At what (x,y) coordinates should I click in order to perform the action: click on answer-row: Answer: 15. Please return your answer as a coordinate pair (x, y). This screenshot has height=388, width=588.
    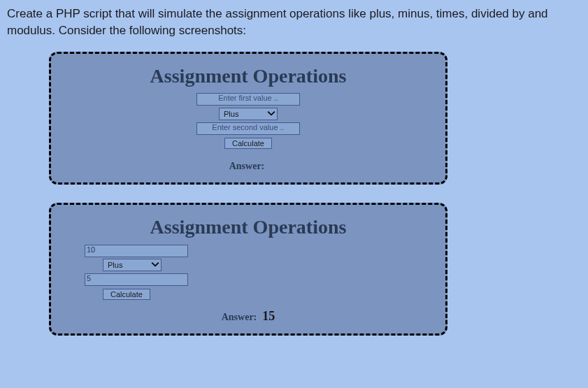
    Looking at the image, I should click on (248, 316).